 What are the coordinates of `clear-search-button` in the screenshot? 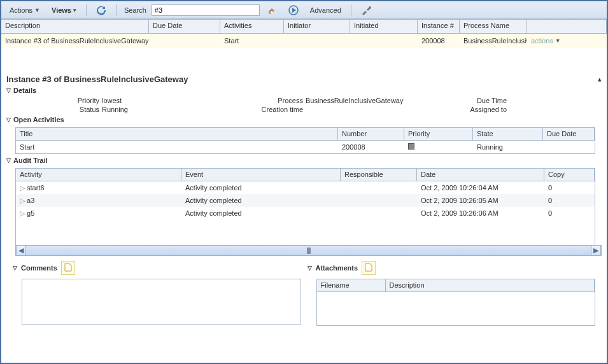 It's located at (272, 10).